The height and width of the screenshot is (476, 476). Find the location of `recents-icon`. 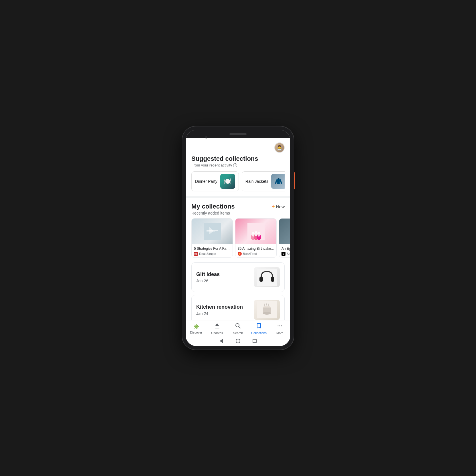

recents-icon is located at coordinates (255, 341).